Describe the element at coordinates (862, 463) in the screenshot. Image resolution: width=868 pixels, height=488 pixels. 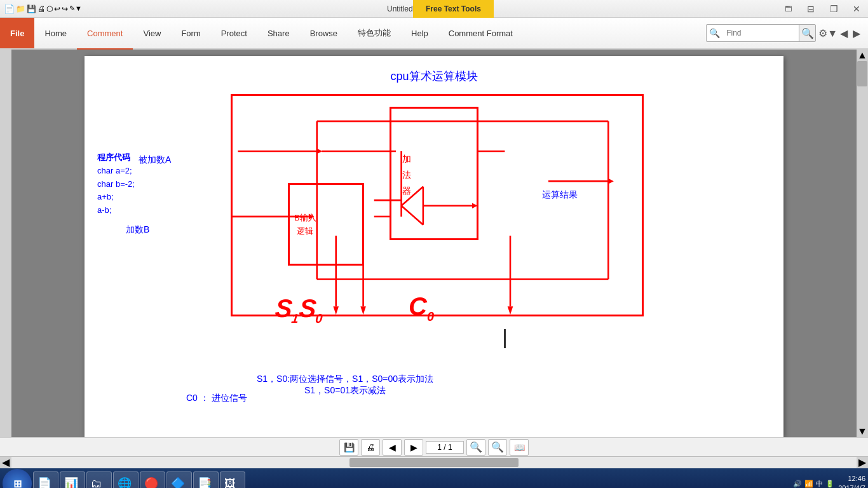
I see `scroll-right: ▶` at that location.